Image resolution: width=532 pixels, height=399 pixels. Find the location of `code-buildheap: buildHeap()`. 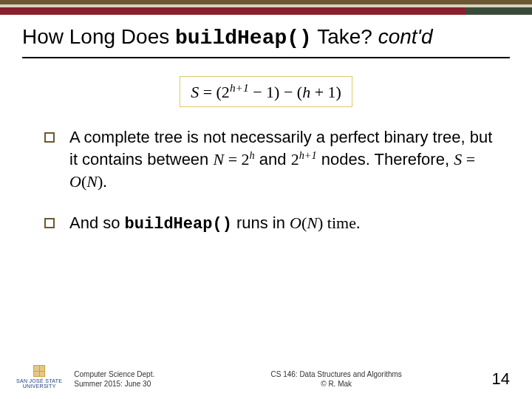

code-buildheap: buildHeap() is located at coordinates (179, 225).